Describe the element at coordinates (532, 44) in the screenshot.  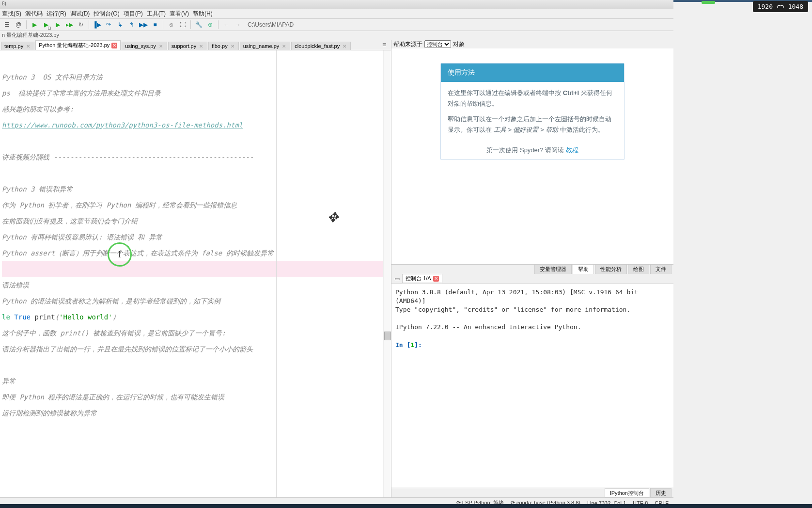
I see `help-header: 帮助来源于 控制台 对象` at that location.